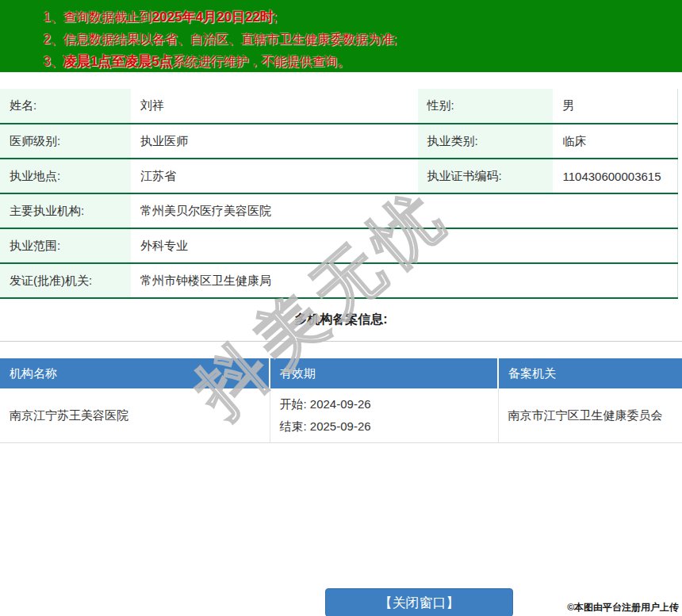 Image resolution: width=682 pixels, height=616 pixels. I want to click on practice-scope-value: 外科专业, so click(404, 246).